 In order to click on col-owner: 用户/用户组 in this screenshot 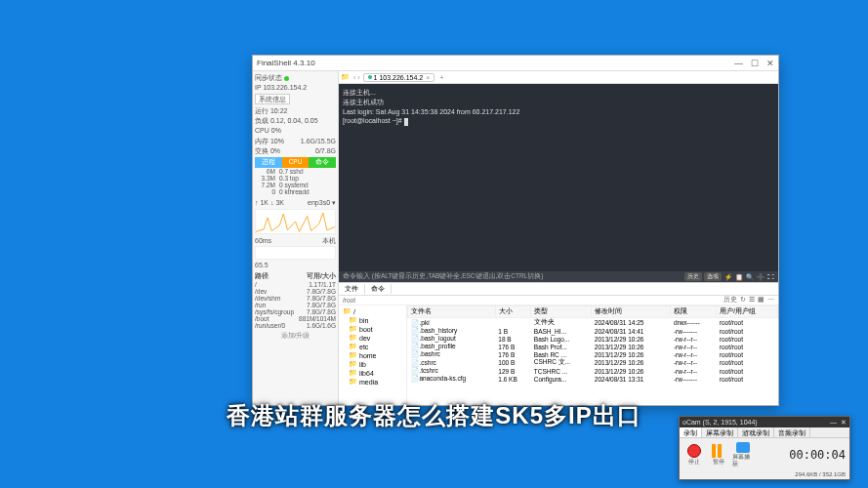, I will do `click(748, 312)`.